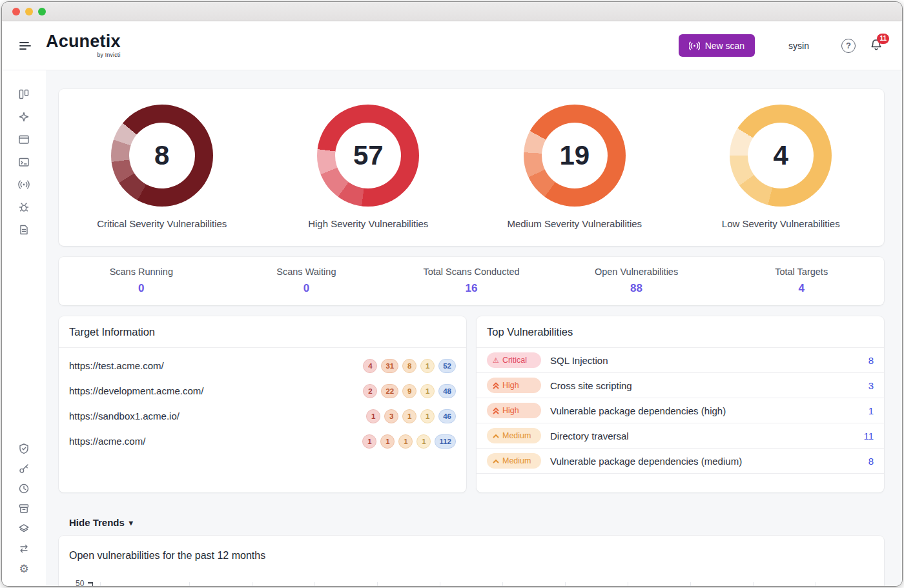 The width and height of the screenshot is (904, 588). I want to click on sparkle-icon, so click(24, 117).